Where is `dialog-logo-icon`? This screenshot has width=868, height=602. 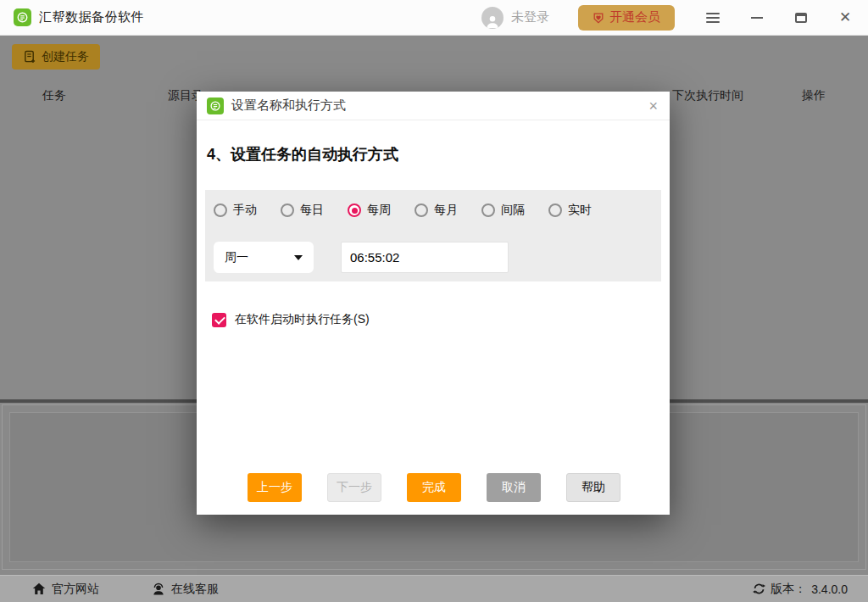 dialog-logo-icon is located at coordinates (215, 106).